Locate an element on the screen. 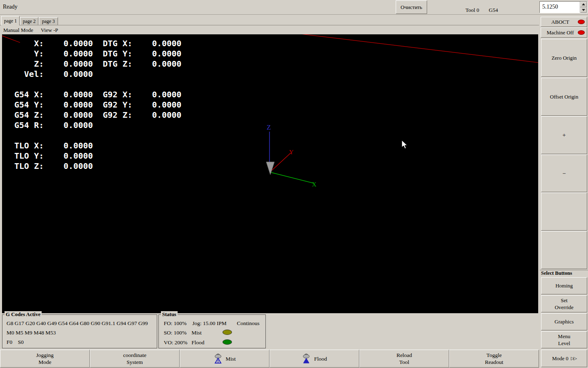 The width and height of the screenshot is (588, 368). top-status-bar: Ready Очистить Tool 0 G54 5.1250 is located at coordinates (294, 7).